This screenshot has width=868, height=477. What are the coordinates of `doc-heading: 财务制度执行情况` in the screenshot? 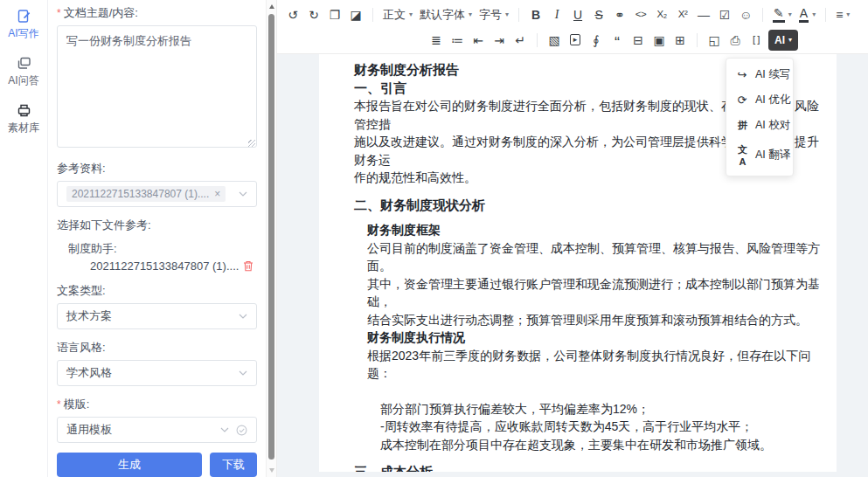 It's located at (591, 337).